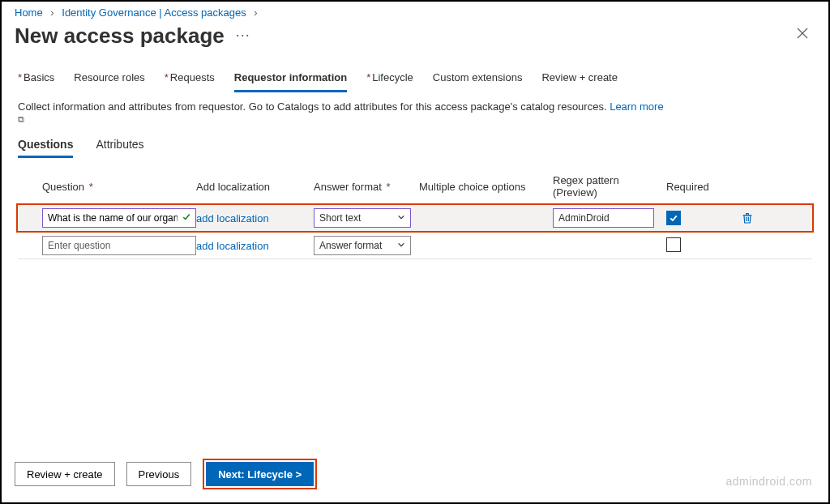 Image resolution: width=830 pixels, height=504 pixels. Describe the element at coordinates (486, 186) in the screenshot. I see `header-multiple-choice: Multiple choice options` at that location.